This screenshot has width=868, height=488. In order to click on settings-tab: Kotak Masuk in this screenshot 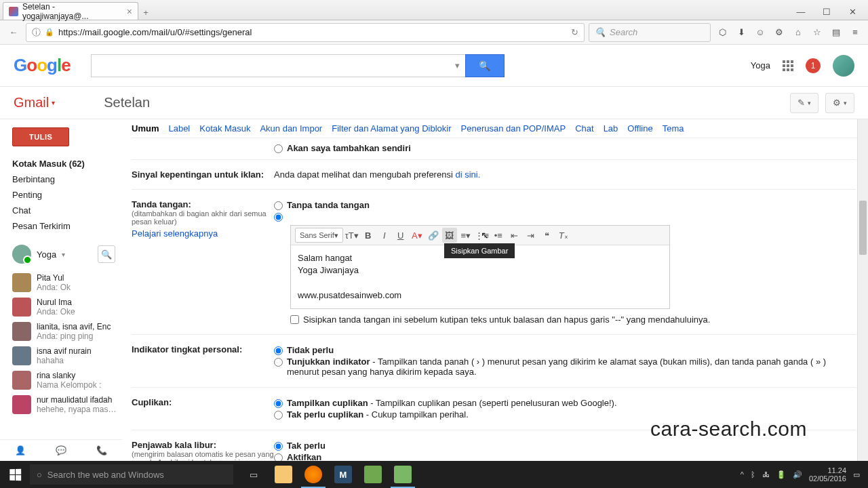, I will do `click(225, 129)`.